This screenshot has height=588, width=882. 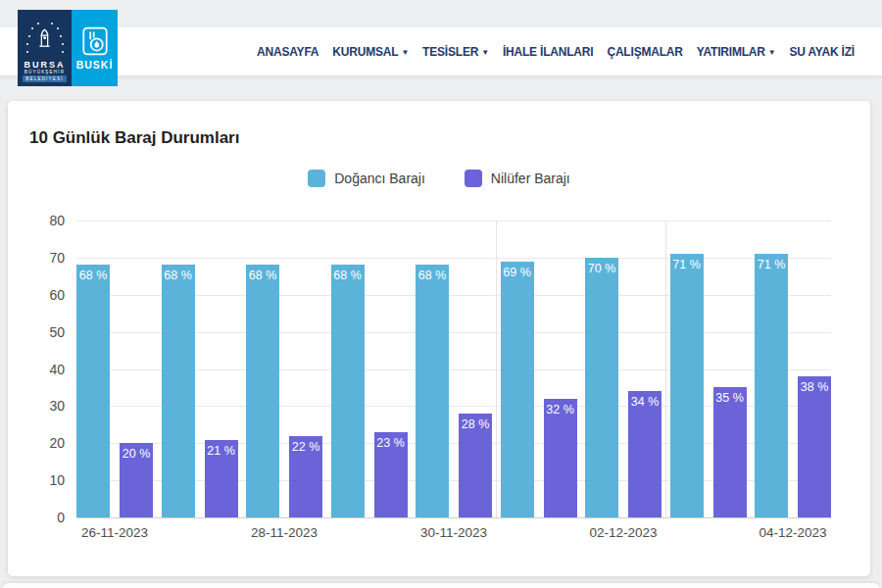 I want to click on bar-group-6: 70 %34 %, so click(x=623, y=368).